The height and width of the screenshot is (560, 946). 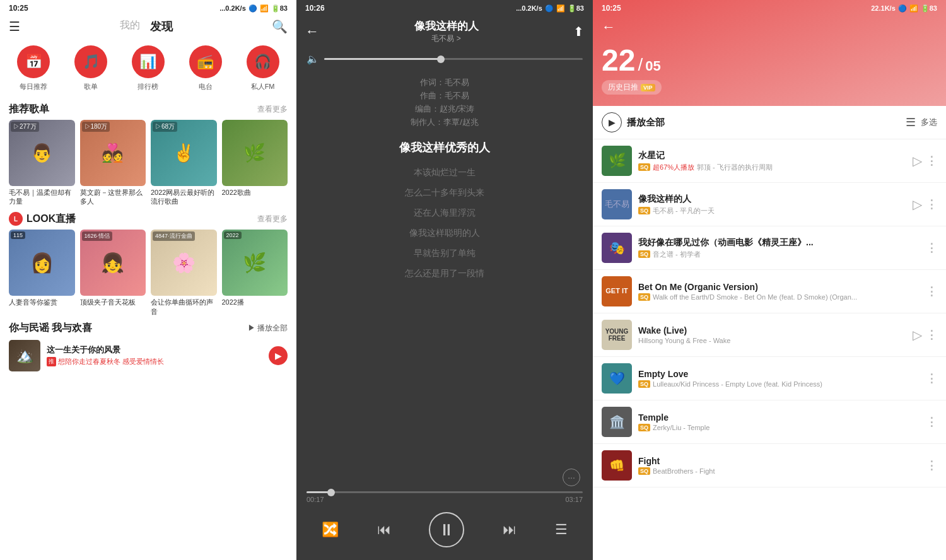 What do you see at coordinates (447, 39) in the screenshot?
I see `song-artist: 毛不易 >` at bounding box center [447, 39].